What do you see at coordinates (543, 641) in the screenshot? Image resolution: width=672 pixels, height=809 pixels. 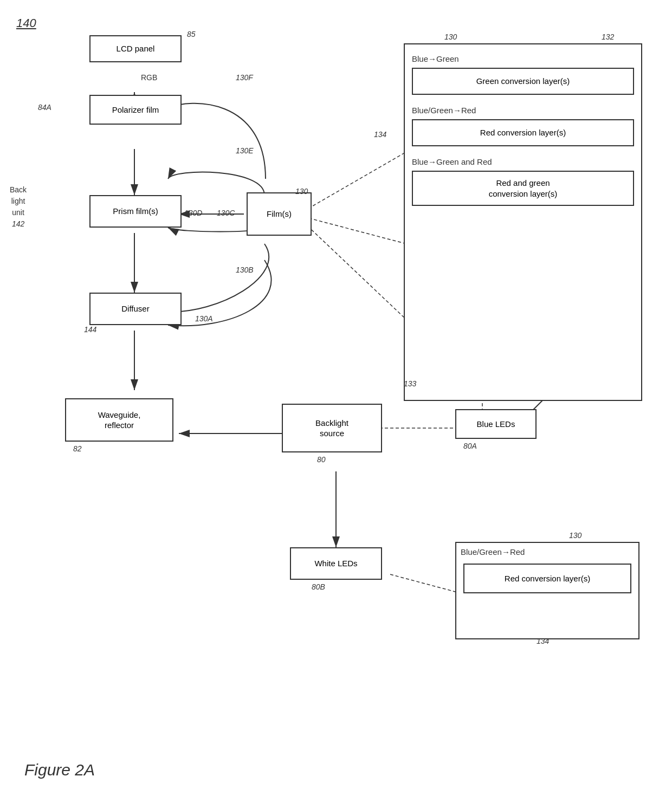 I see `ref-134-bottom: 134` at bounding box center [543, 641].